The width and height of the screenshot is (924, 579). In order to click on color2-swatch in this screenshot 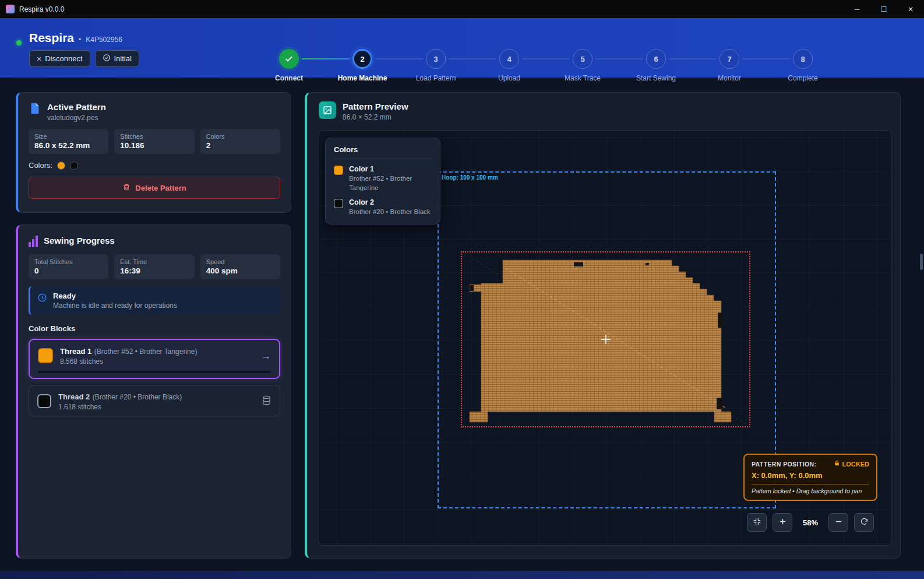, I will do `click(338, 203)`.